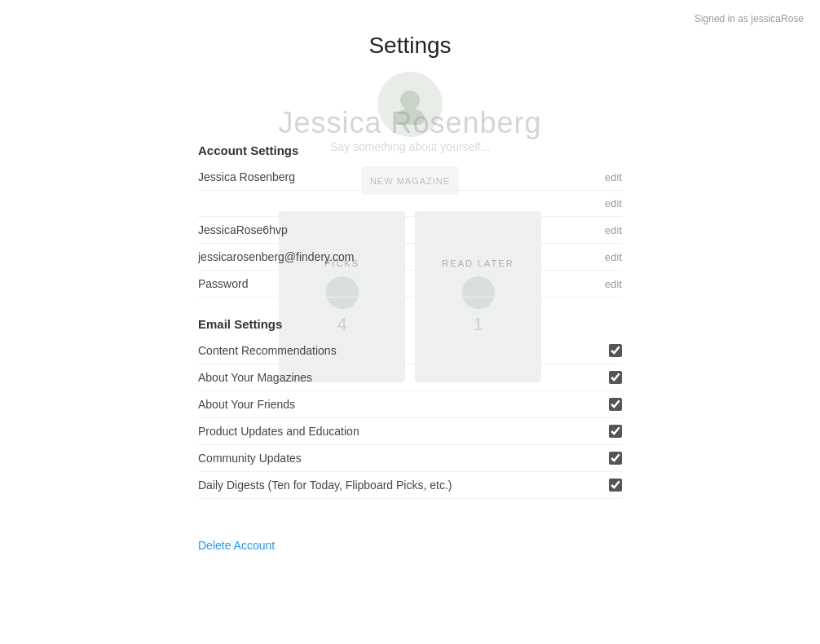 The width and height of the screenshot is (820, 644). Describe the element at coordinates (410, 104) in the screenshot. I see `avatar` at that location.